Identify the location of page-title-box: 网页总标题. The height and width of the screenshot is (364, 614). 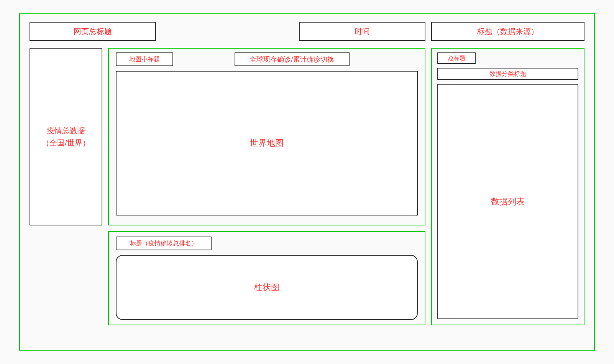
(93, 31).